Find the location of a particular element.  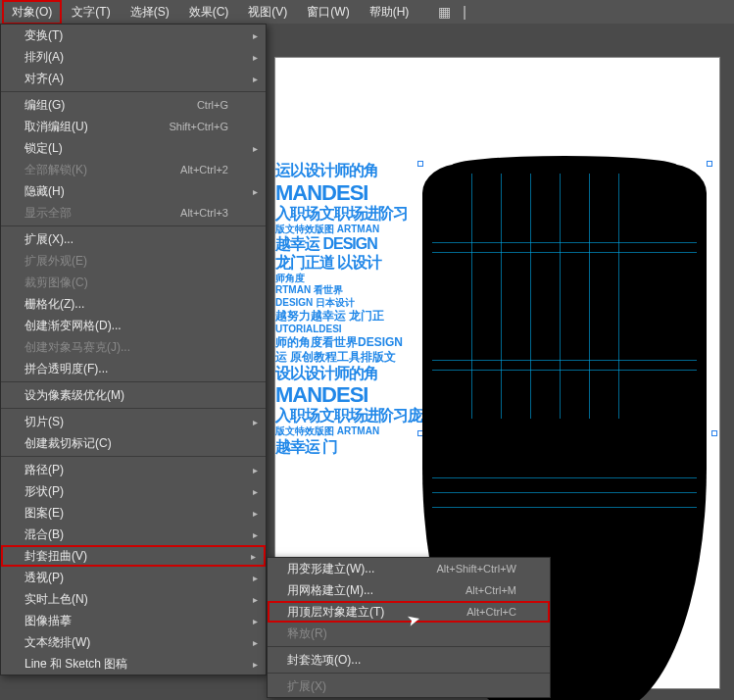

menu-shortcut: Ctrl+G is located at coordinates (213, 105).